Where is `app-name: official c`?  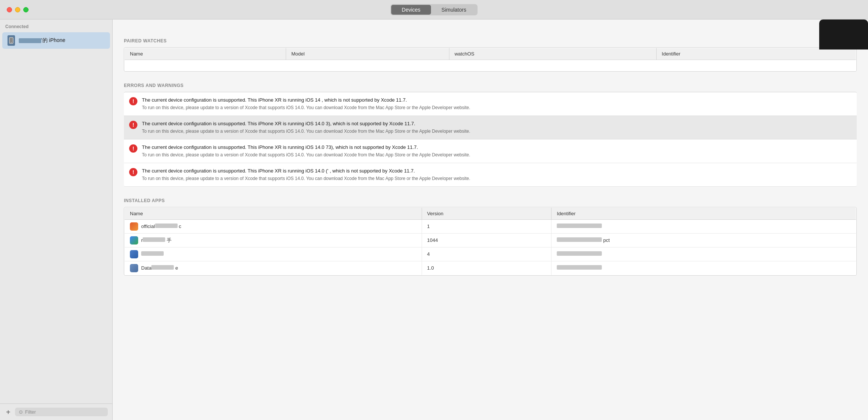 app-name: official c is located at coordinates (161, 226).